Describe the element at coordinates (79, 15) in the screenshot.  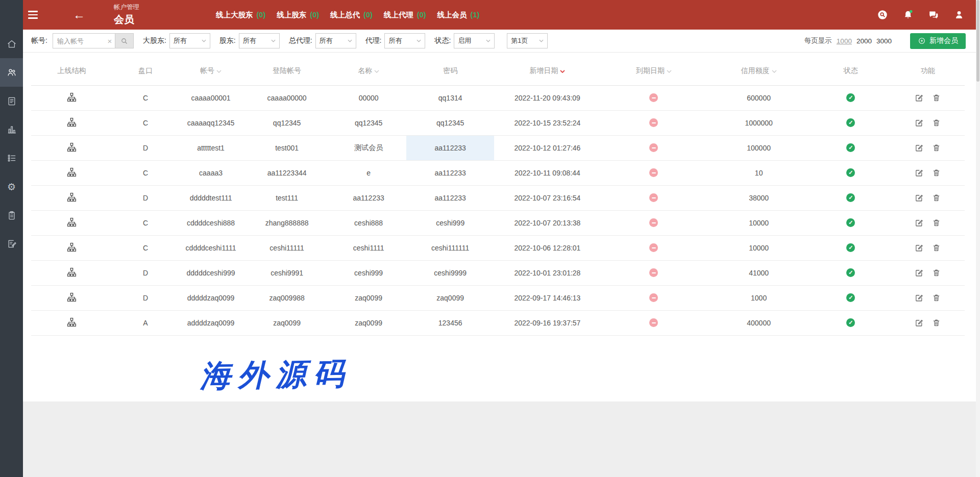
I see `back-arrow-icon: ←` at that location.